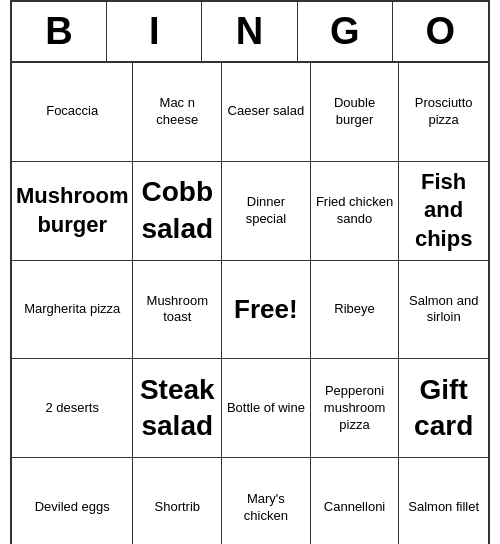 The height and width of the screenshot is (544, 500). I want to click on bingo-cell: Double burger, so click(356, 112).